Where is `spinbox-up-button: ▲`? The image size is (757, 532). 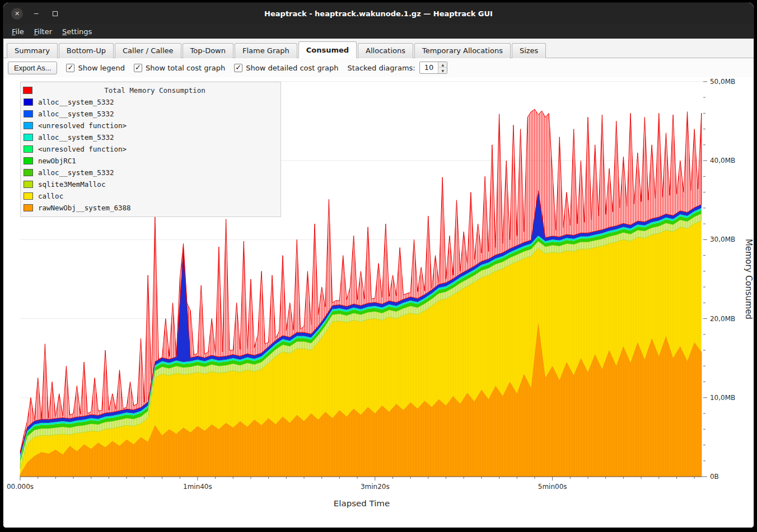
spinbox-up-button: ▲ is located at coordinates (442, 65).